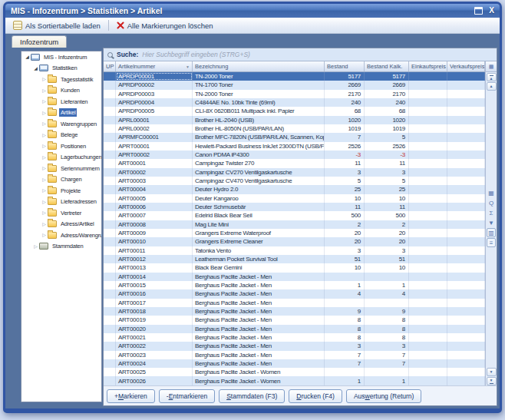 The width and height of the screenshot is (505, 420). Describe the element at coordinates (295, 303) in the screenshot. I see `table-row-ART00017: ART00017Berghaus Paclite Jacket - Men` at that location.